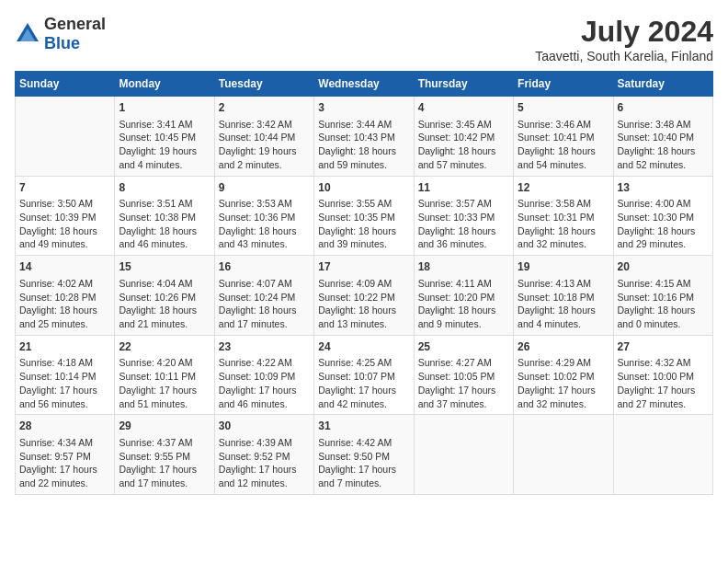 The height and width of the screenshot is (563, 728). Describe the element at coordinates (663, 136) in the screenshot. I see `calendar-cell: 6Sunrise: 3:48 AMSunset: 10:40 PMDayligh…` at that location.